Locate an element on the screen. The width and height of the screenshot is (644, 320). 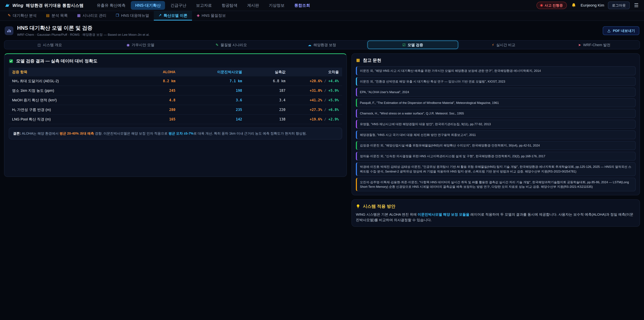
reference-item: Charnock, H., "Wind stress on a water su… is located at coordinates (496, 113).